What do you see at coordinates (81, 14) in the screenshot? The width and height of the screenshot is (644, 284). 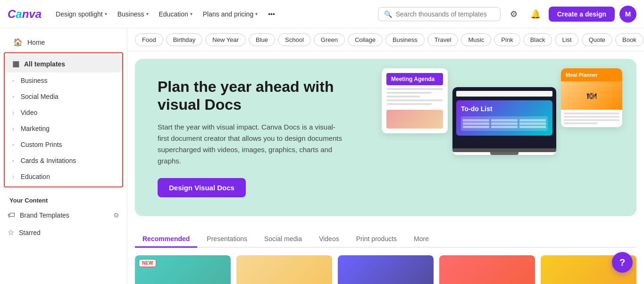 I see `nav-design-spotlight: Design spotlight ▾` at bounding box center [81, 14].